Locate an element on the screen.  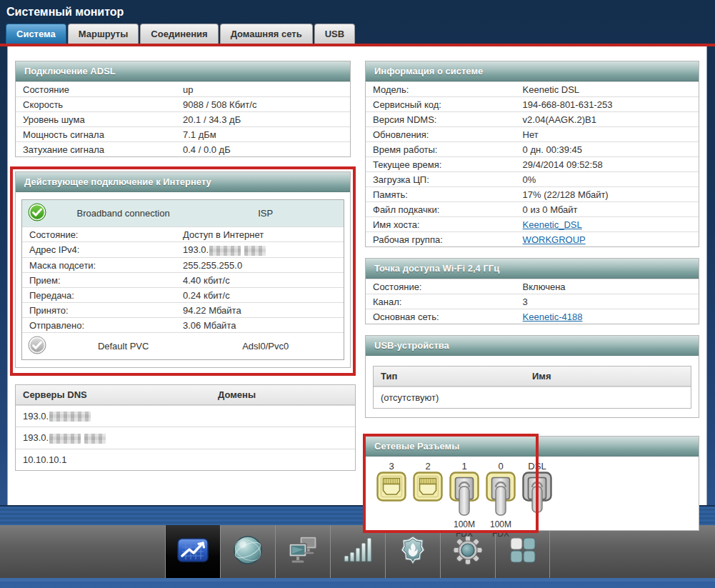
row-value: 0.24 кбит/с is located at coordinates (260, 296).